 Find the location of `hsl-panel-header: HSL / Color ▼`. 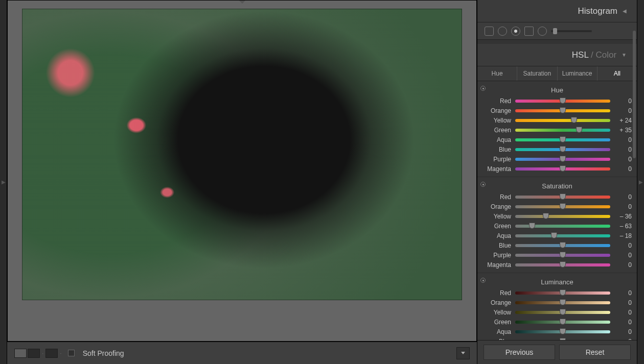

hsl-panel-header: HSL / Color ▼ is located at coordinates (557, 55).